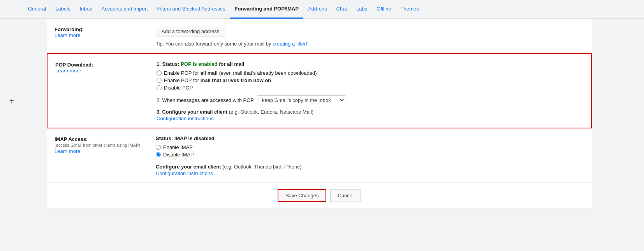 This screenshot has width=644, height=251. I want to click on pop-radio1-text: Enable POP for all mail (even mail that'…, so click(241, 73).